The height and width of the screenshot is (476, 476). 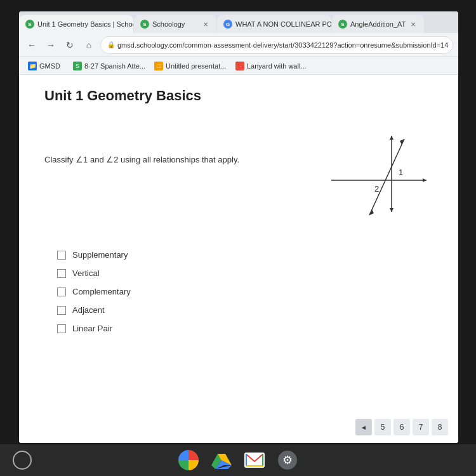 I want to click on tab-icon-1: S, so click(x=30, y=24).